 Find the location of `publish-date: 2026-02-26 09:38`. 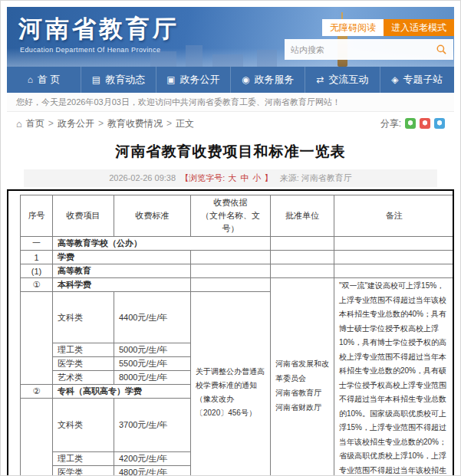

publish-date: 2026-02-26 09:38 is located at coordinates (143, 178).